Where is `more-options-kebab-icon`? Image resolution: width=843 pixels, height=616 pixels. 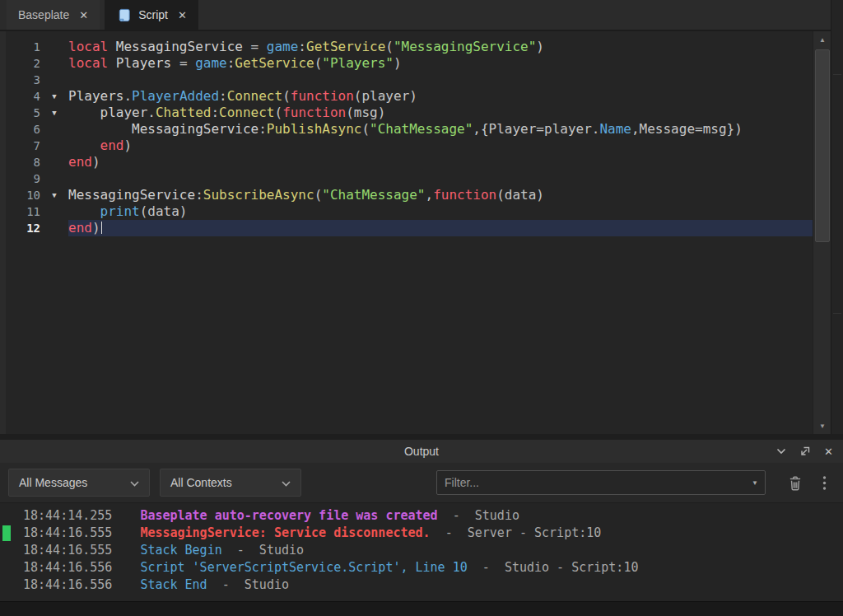
more-options-kebab-icon is located at coordinates (824, 483).